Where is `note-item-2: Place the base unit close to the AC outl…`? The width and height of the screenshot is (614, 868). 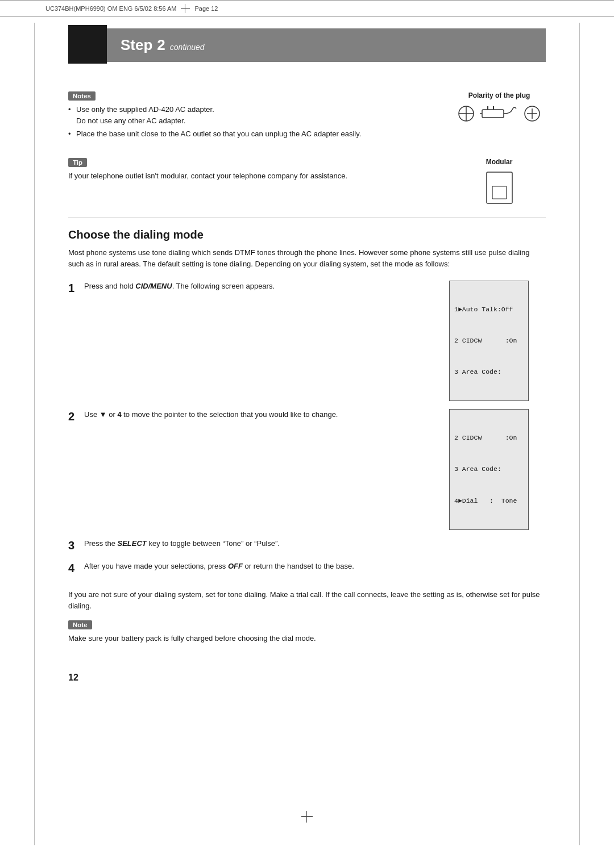
note-item-2: Place the base unit close to the AC outl… is located at coordinates (256, 134).